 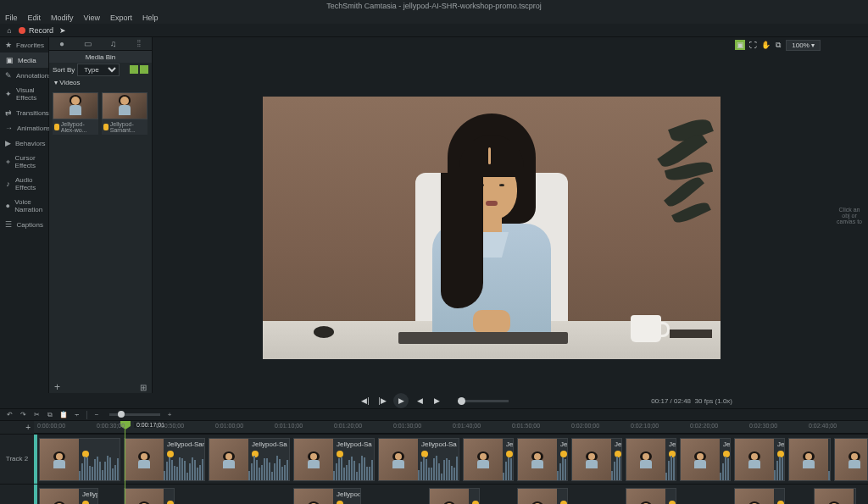 I want to click on record-icon, so click(x=22, y=30).